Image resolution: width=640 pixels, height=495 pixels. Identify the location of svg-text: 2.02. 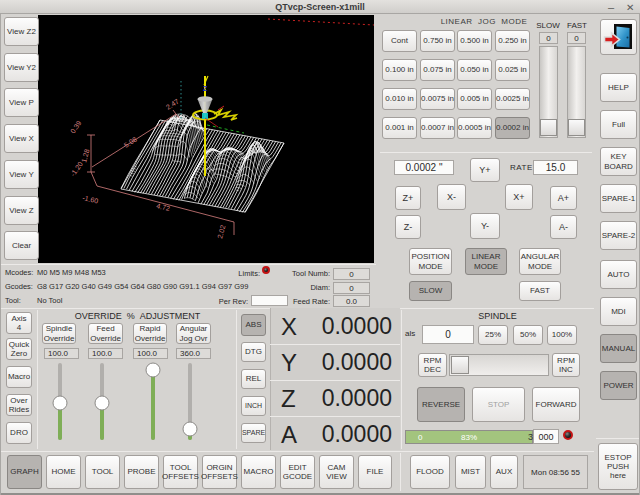
(221, 232).